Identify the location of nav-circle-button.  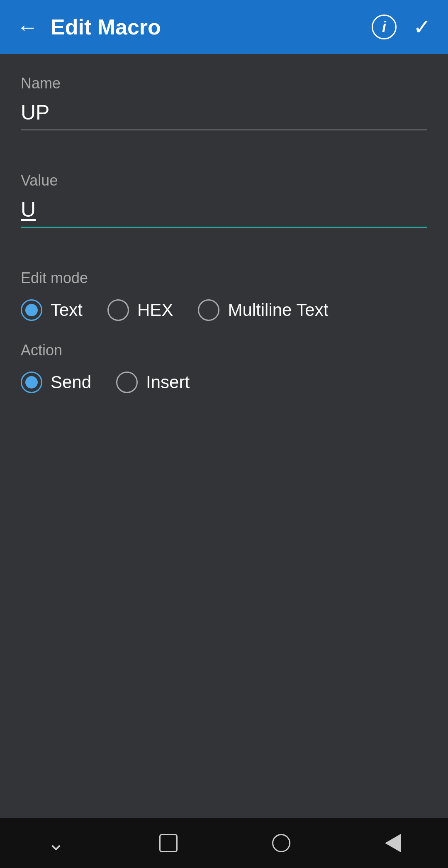
(281, 843).